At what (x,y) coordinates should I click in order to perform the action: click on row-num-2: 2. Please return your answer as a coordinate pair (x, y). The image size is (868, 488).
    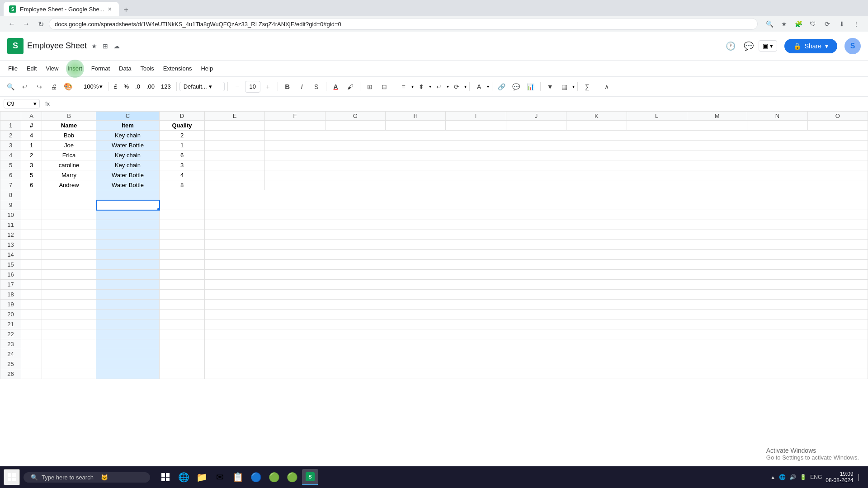
    Looking at the image, I should click on (11, 136).